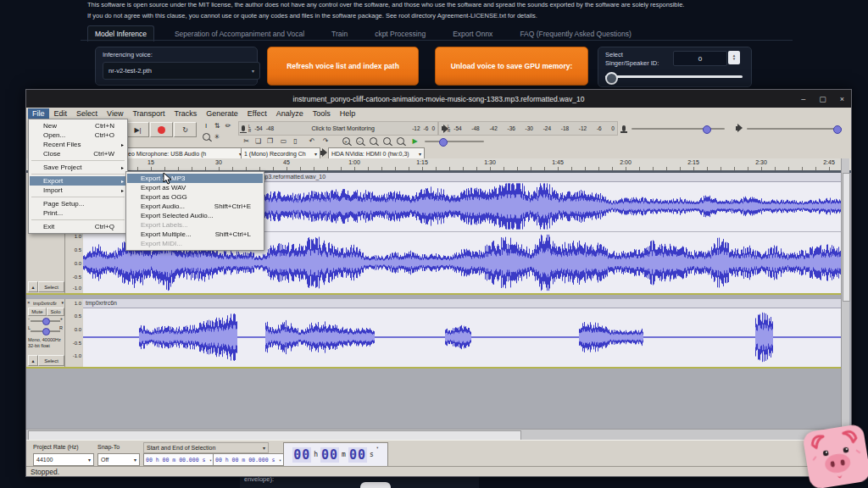 The width and height of the screenshot is (868, 488). I want to click on track-2-pan-slider, so click(46, 331).